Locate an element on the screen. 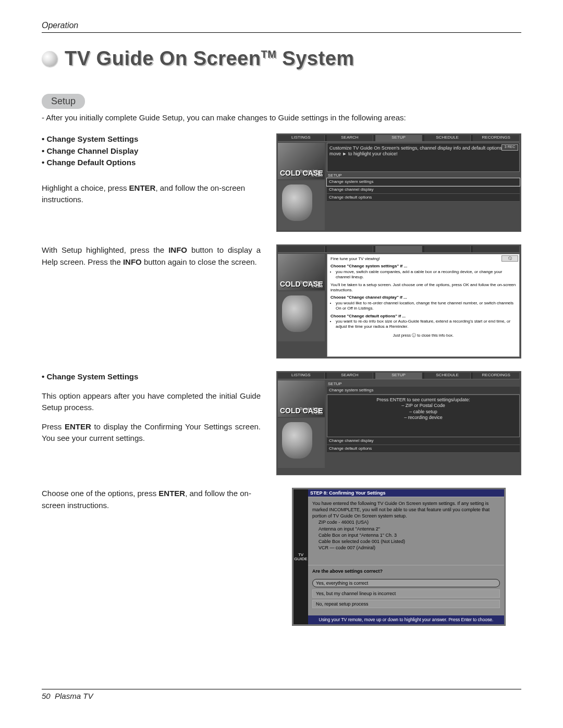  rec-badge: 3 REC is located at coordinates (510, 147).